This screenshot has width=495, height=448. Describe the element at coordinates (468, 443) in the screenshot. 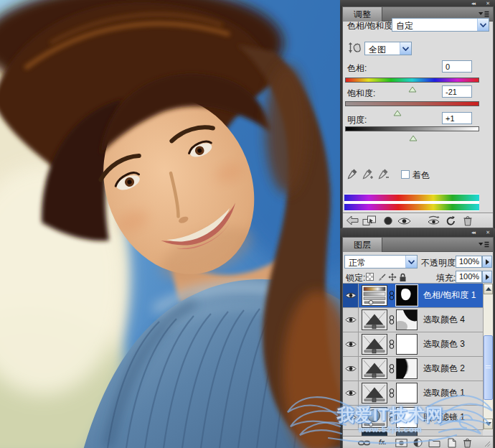

I see `delete-layer-icon` at that location.